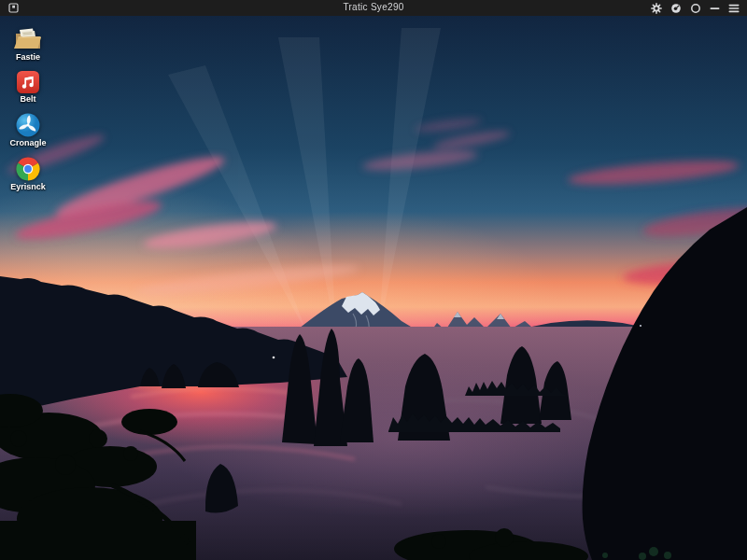 The image size is (747, 560). What do you see at coordinates (676, 8) in the screenshot?
I see `power-circle-icon` at bounding box center [676, 8].